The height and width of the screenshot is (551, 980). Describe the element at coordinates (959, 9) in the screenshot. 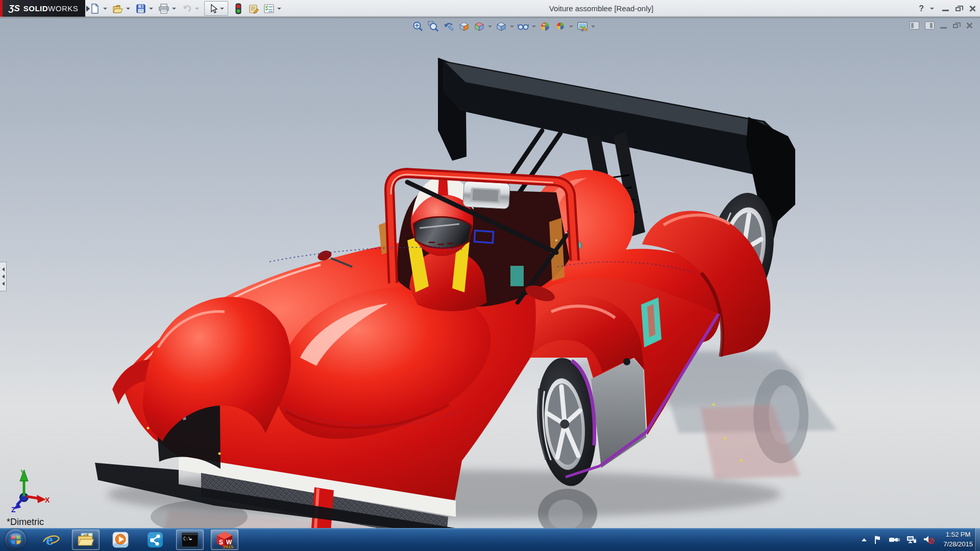

I see `restore-button` at that location.